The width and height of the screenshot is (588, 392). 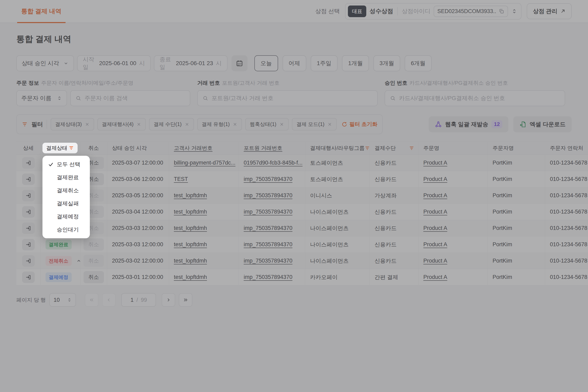 What do you see at coordinates (60, 148) in the screenshot?
I see `status-dropdown-trigger: 결제상태` at bounding box center [60, 148].